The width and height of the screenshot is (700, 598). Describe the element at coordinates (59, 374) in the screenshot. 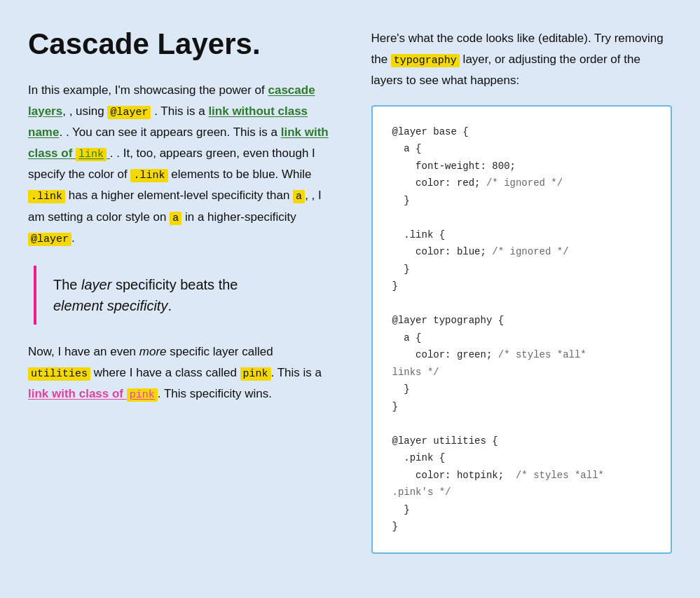

I see `utilities-badge: utilities` at that location.